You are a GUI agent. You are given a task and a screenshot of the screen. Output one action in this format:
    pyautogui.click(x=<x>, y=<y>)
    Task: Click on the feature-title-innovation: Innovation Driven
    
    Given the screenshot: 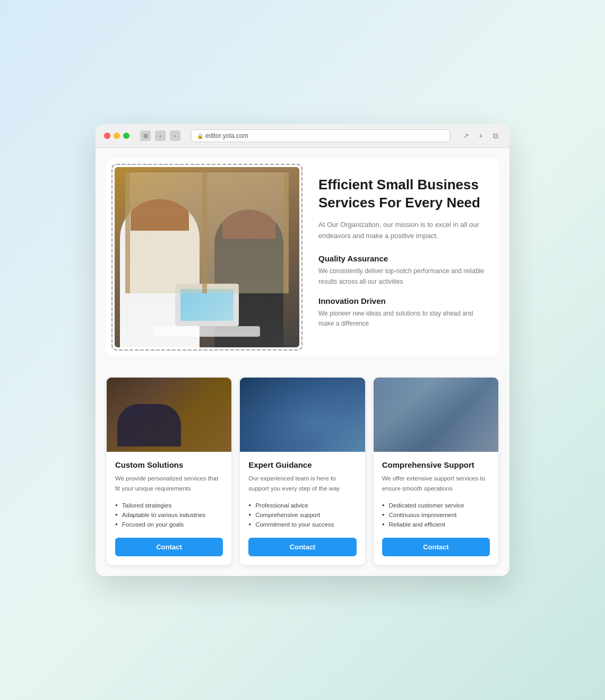 What is the action you would take?
    pyautogui.click(x=403, y=301)
    